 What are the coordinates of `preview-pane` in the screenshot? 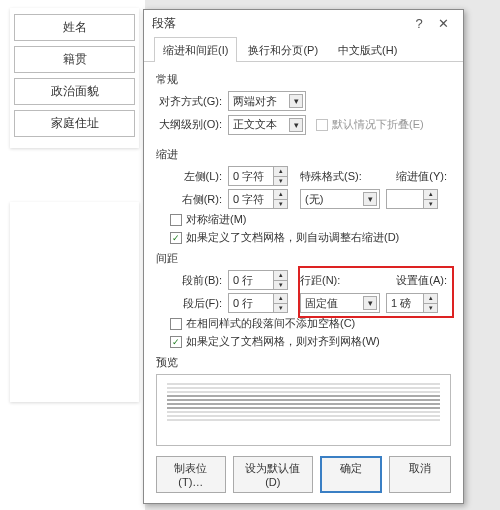 It's located at (304, 410).